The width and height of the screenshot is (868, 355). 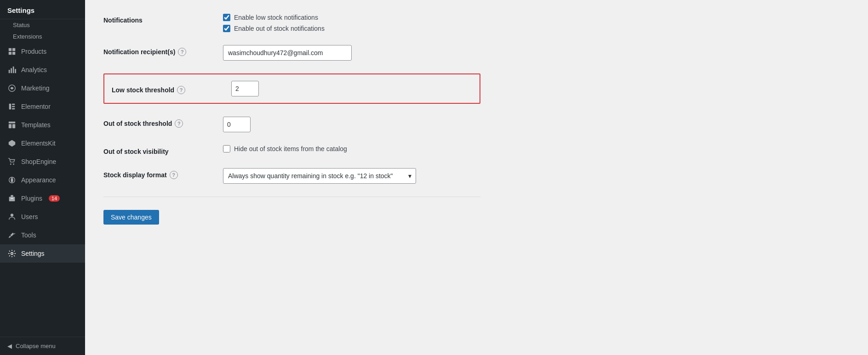 I want to click on out-of-stock-threshold-input, so click(x=237, y=124).